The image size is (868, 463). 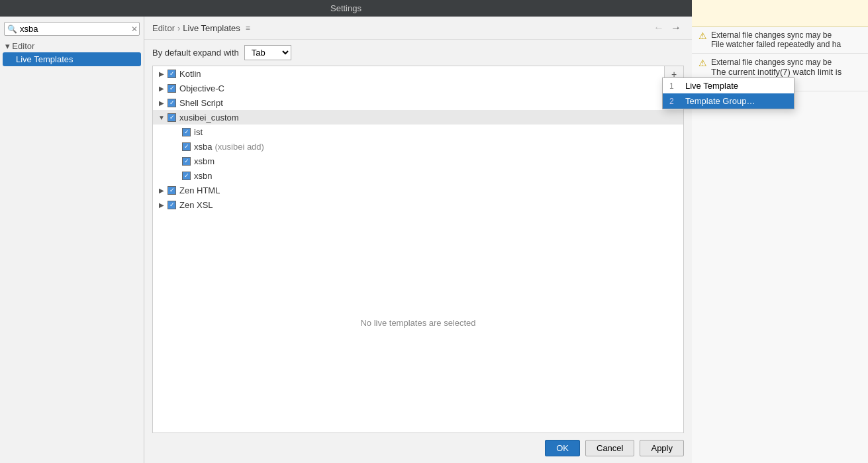 What do you see at coordinates (787, 62) in the screenshot?
I see `notification-title-2: External file changes sync may be` at bounding box center [787, 62].